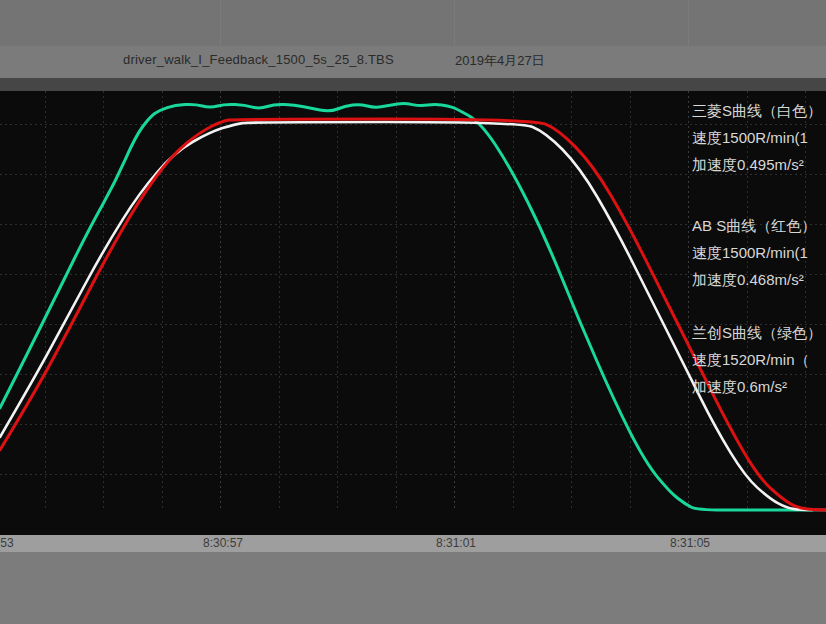 Image resolution: width=826 pixels, height=624 pixels. I want to click on legend-title: 三菱S曲线（白色）, so click(757, 110).